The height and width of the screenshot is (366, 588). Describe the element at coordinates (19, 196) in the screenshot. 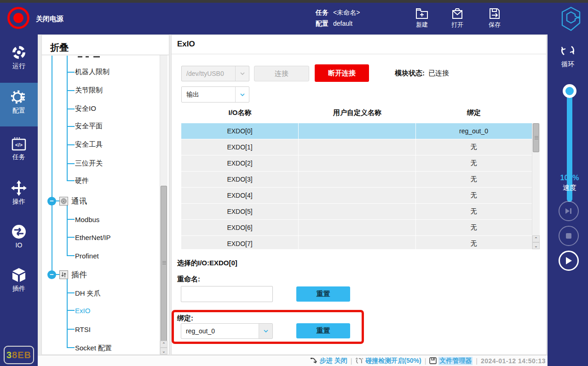

I see `sidebar-item-operate: 操作` at that location.